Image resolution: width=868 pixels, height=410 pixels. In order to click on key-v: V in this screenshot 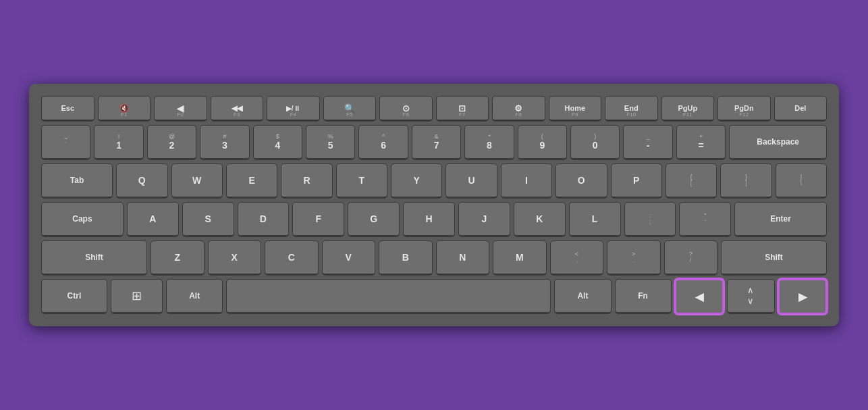, I will do `click(349, 258)`.